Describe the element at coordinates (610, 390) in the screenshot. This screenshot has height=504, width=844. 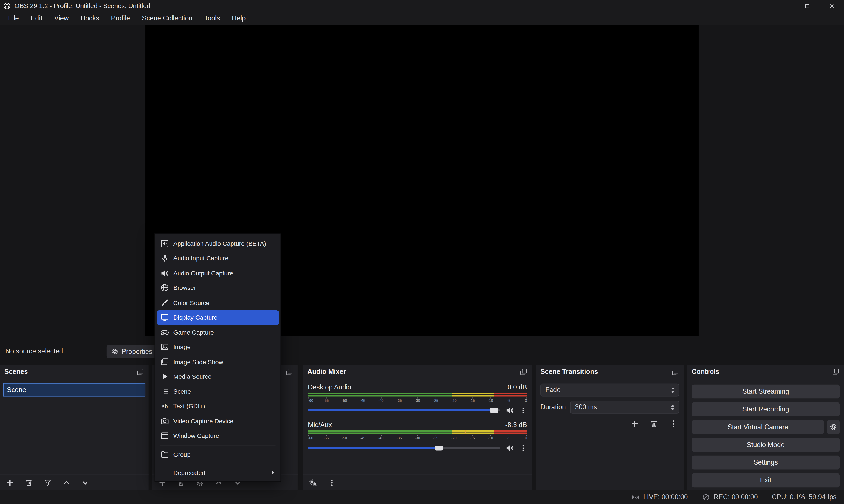
I see `transition-select: Fade` at that location.